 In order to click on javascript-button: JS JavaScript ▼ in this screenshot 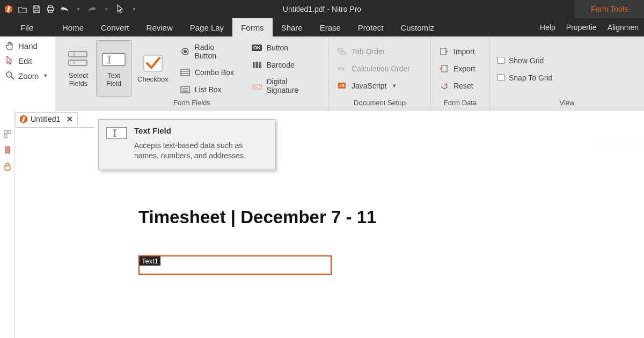, I will do `click(380, 86)`.